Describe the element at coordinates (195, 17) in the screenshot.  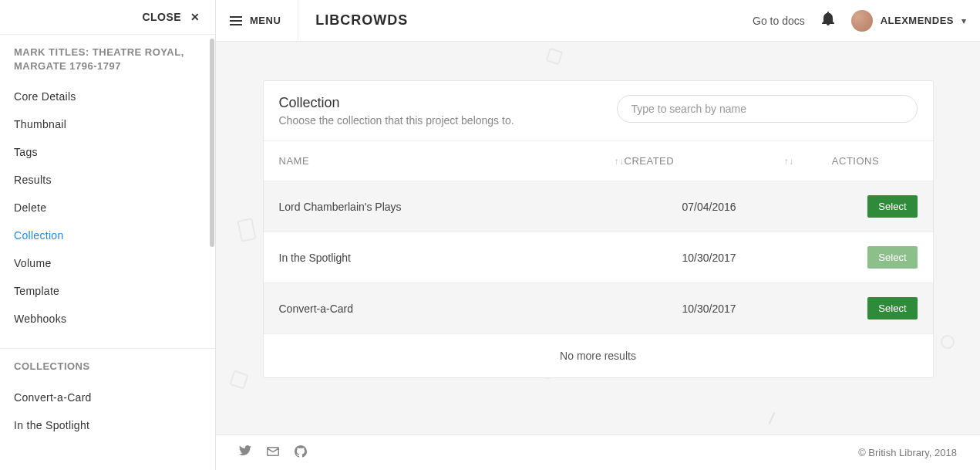
I see `close-icon: ✕` at that location.